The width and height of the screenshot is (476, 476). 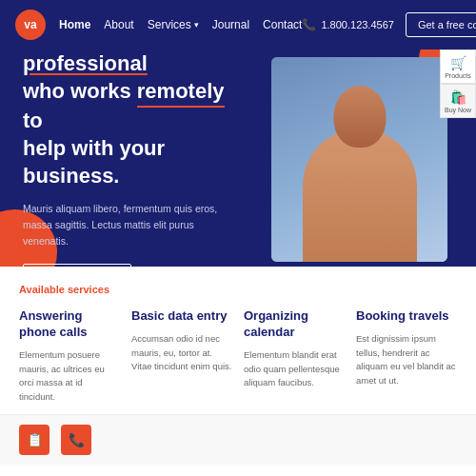 I want to click on service-title-2: Organizing calendar, so click(x=294, y=325).